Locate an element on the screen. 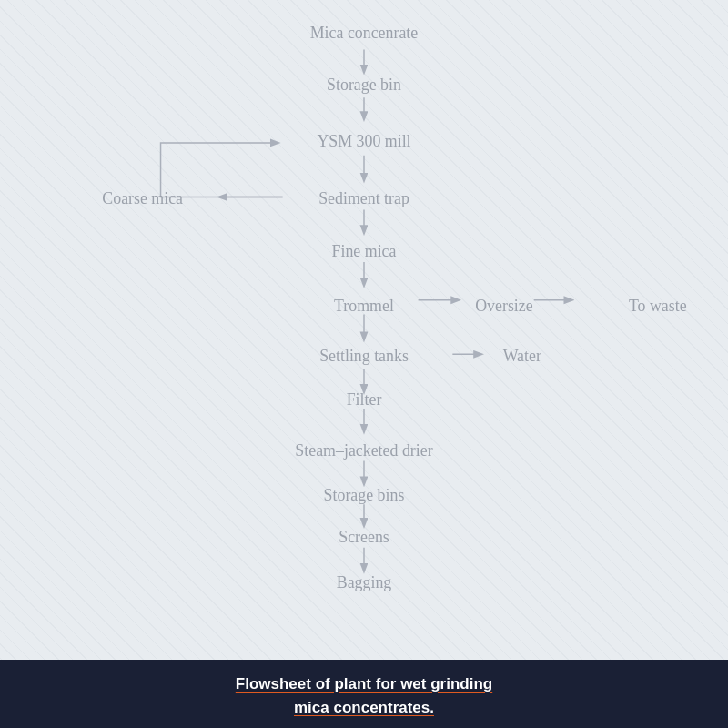 The width and height of the screenshot is (728, 728). footer: Flowsheet of plant for wet grinding mica… is located at coordinates (364, 693).